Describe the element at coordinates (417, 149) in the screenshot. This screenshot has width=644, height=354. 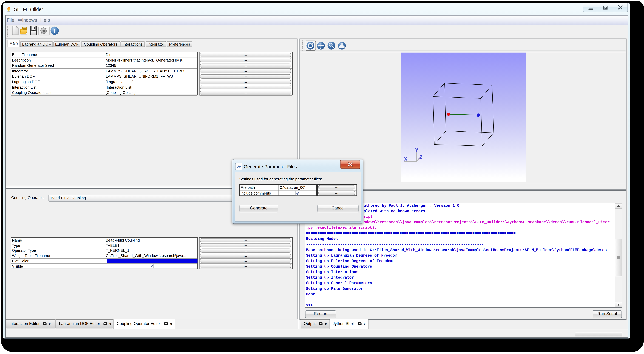
I see `svg-text: y` at that location.